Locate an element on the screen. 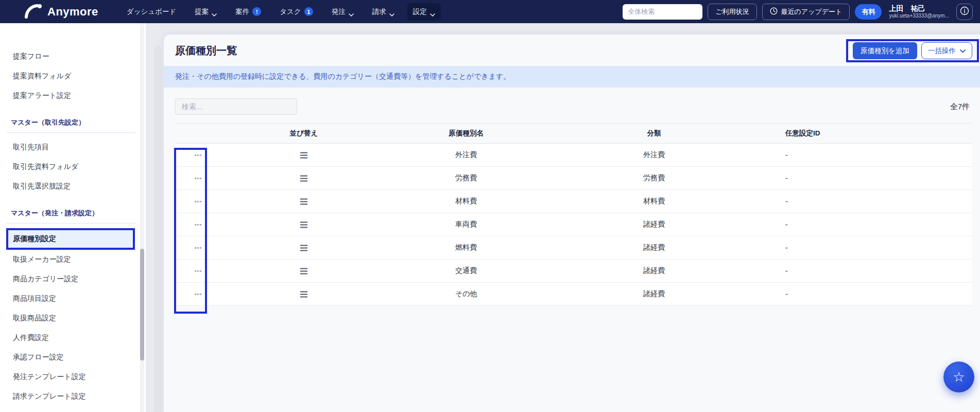 The height and width of the screenshot is (412, 980). top-navigation: Anymore ダッシュボード 提案 案件 ! タスク 1 発注 請求 is located at coordinates (490, 11).